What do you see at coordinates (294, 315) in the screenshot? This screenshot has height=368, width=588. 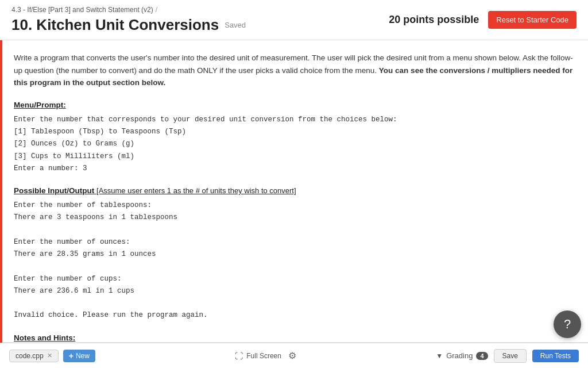 I see `output-line-10: Invalid choice. Please run the program a…` at bounding box center [294, 315].